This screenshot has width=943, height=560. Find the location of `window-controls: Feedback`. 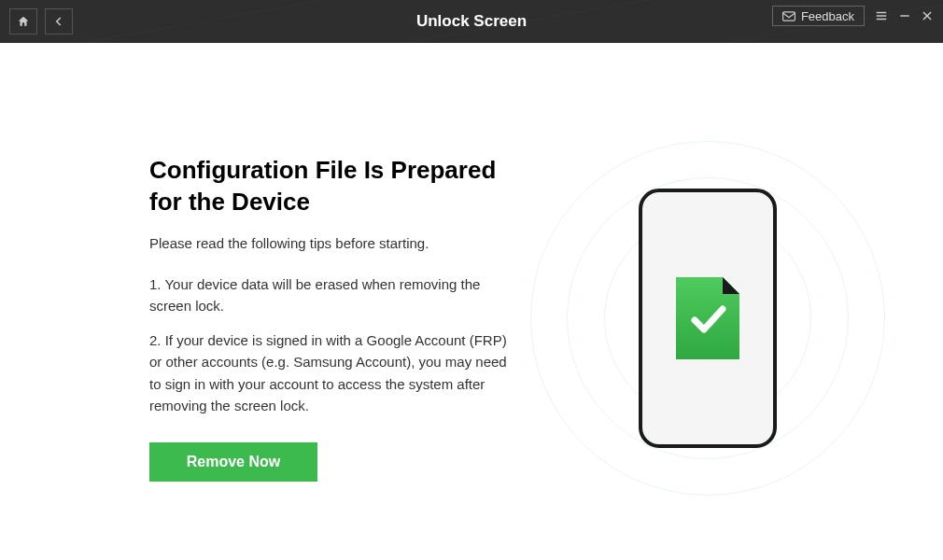

window-controls: Feedback is located at coordinates (853, 16).